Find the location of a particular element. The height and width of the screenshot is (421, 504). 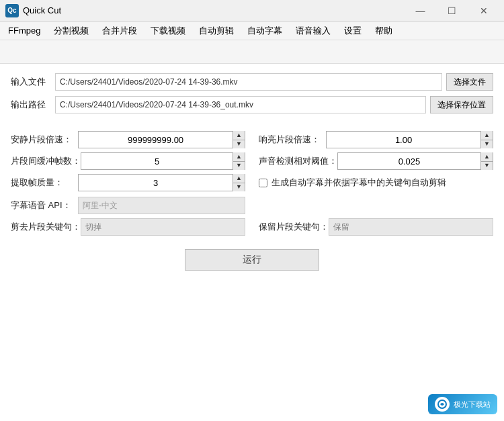

menu-settings: 设置 is located at coordinates (353, 31).